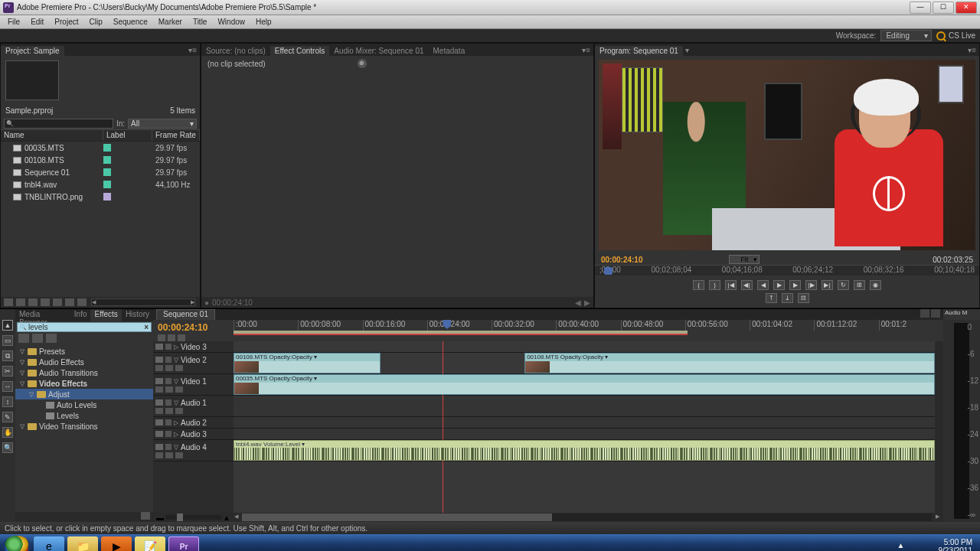  Describe the element at coordinates (231, 21) in the screenshot. I see `menu-window: Window` at that location.